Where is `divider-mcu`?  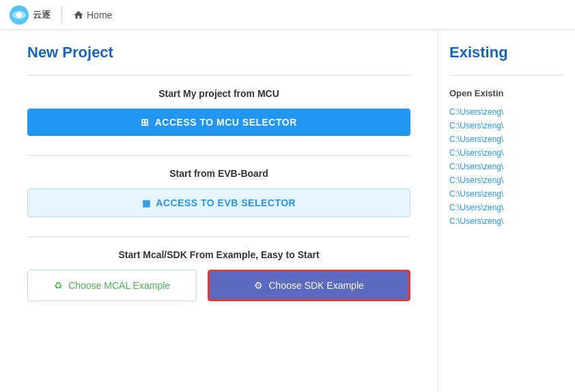
divider-mcu is located at coordinates (219, 75).